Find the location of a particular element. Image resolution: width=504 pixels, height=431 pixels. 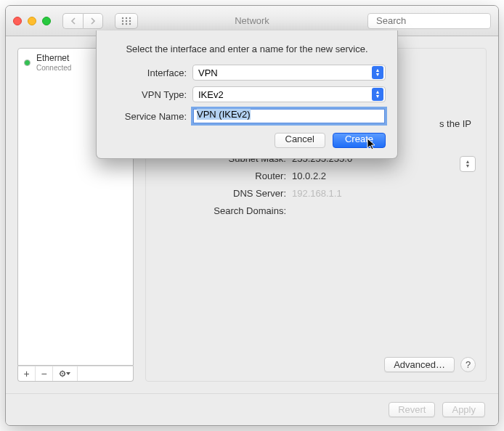

nav-buttons is located at coordinates (83, 21).